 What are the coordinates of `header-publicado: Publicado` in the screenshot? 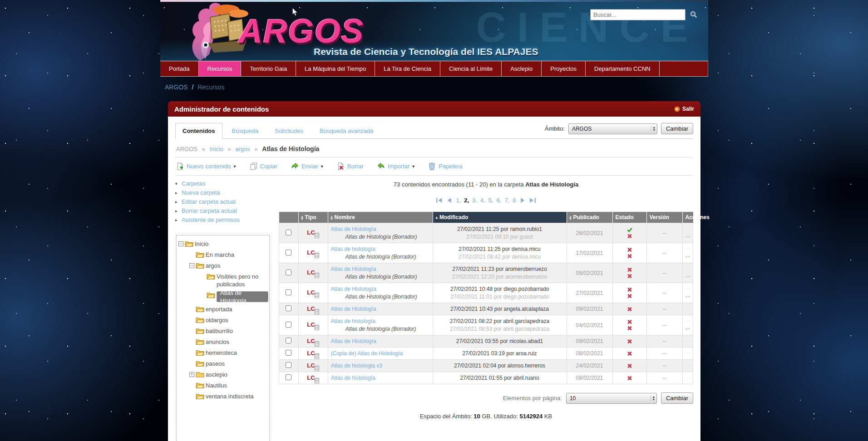 It's located at (589, 218).